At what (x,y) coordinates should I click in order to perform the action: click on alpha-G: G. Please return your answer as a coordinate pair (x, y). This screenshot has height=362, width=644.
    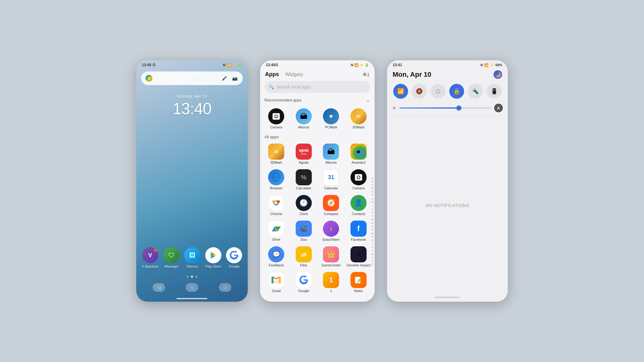
    Looking at the image, I should click on (372, 199).